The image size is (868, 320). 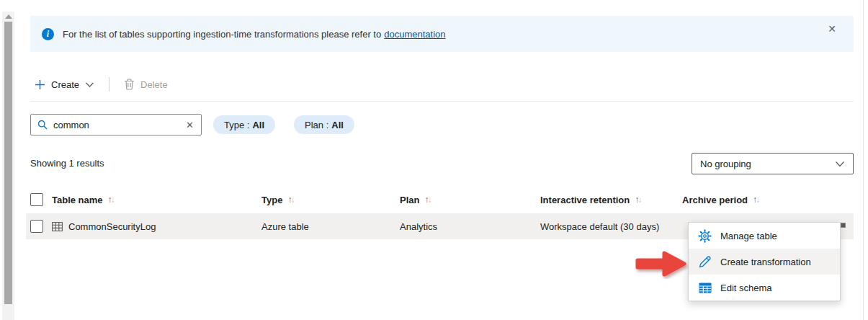 What do you see at coordinates (704, 262) in the screenshot?
I see `pencil-icon` at bounding box center [704, 262].